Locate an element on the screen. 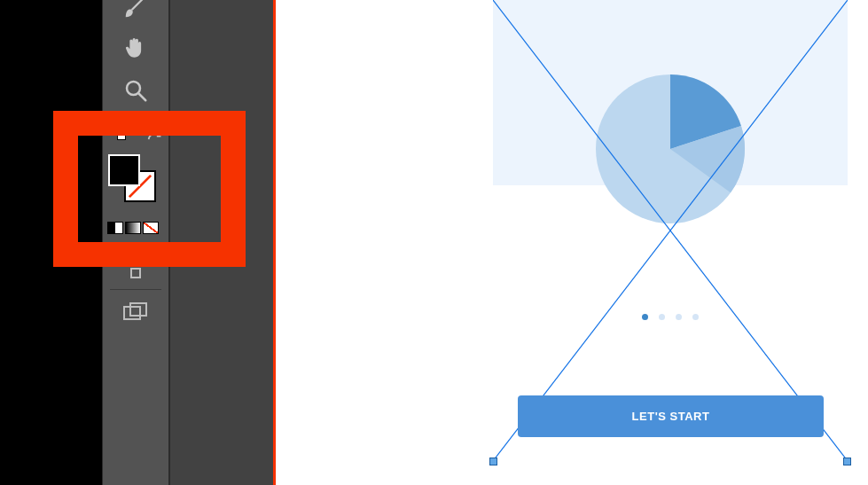 This screenshot has height=485, width=868. mini-swatch-front is located at coordinates (116, 130).